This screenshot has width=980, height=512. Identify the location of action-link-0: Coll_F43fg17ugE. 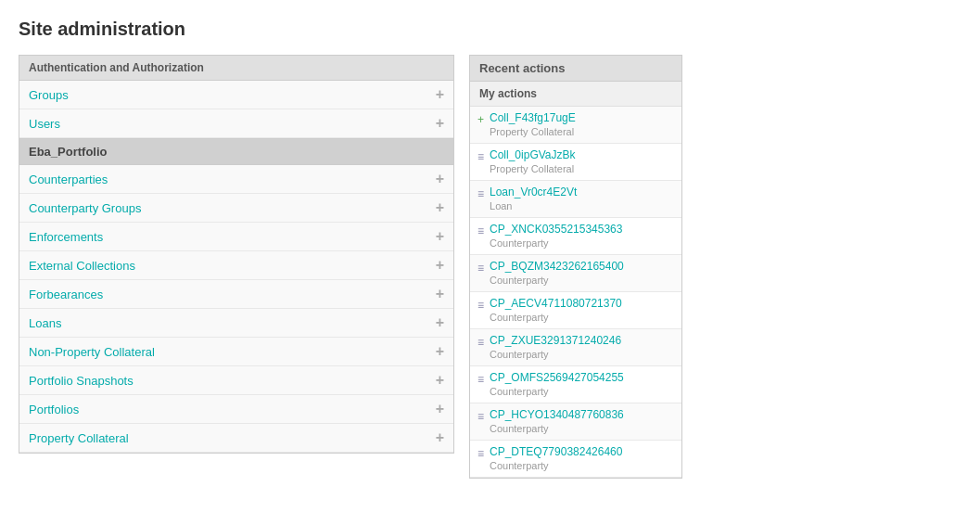
(532, 118).